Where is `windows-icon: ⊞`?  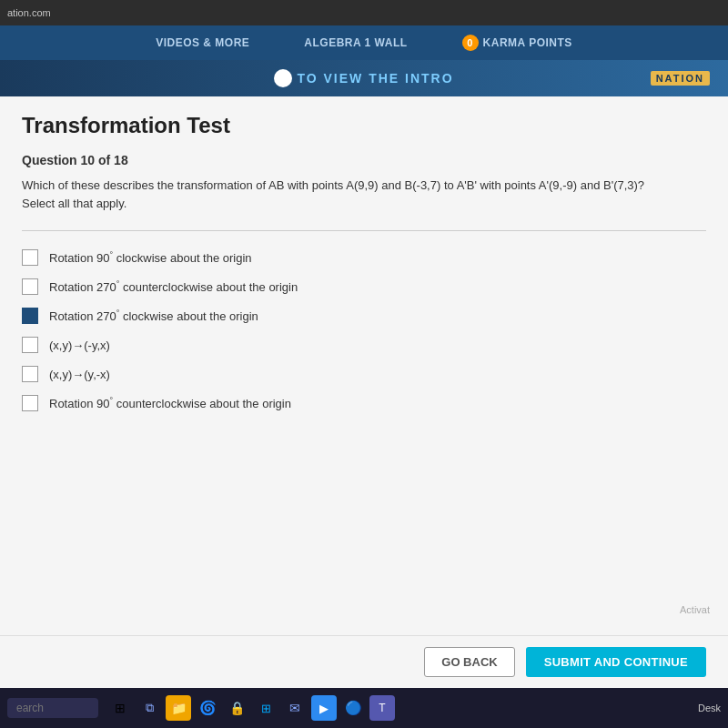 windows-icon: ⊞ is located at coordinates (120, 708).